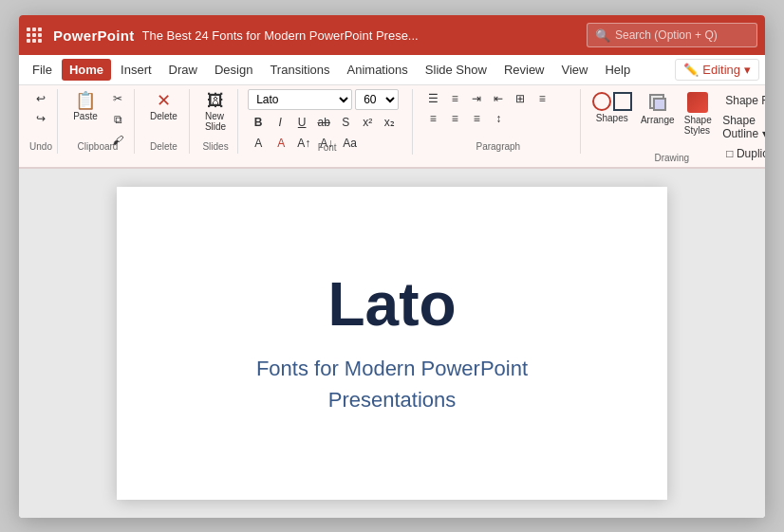  Describe the element at coordinates (323, 100) in the screenshot. I see `font-selector-row: Lato 60` at that location.